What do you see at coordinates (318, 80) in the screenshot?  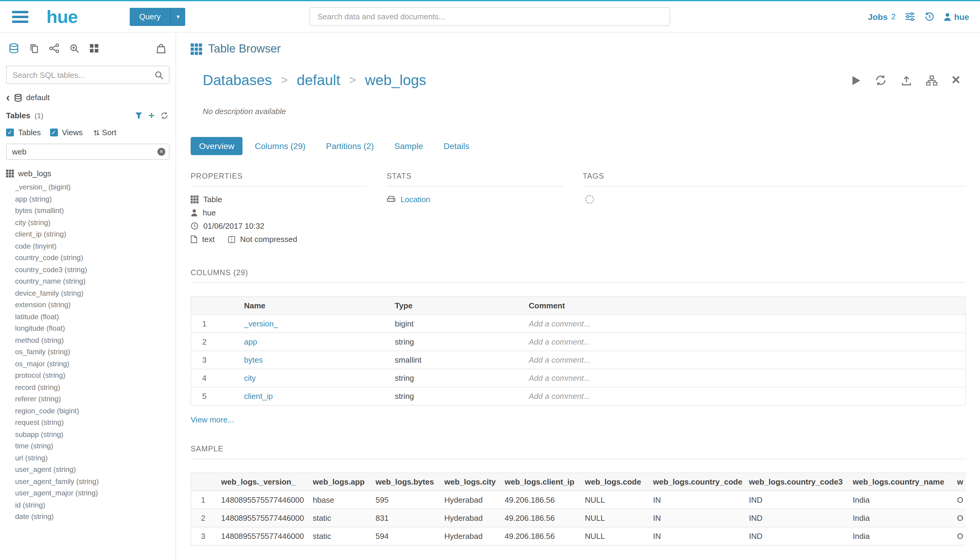 I see `breadcrumb-default: default` at bounding box center [318, 80].